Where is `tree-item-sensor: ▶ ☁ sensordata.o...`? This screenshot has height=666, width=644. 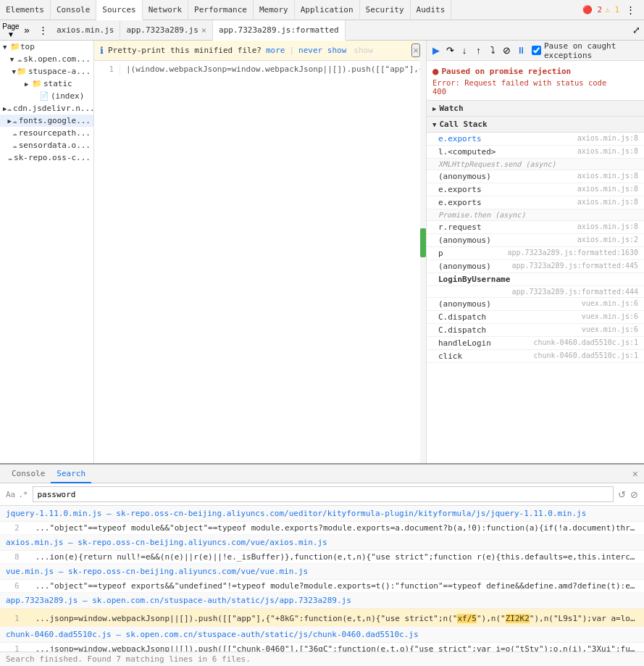 tree-item-sensor: ▶ ☁ sensordata.o... is located at coordinates (46, 145).